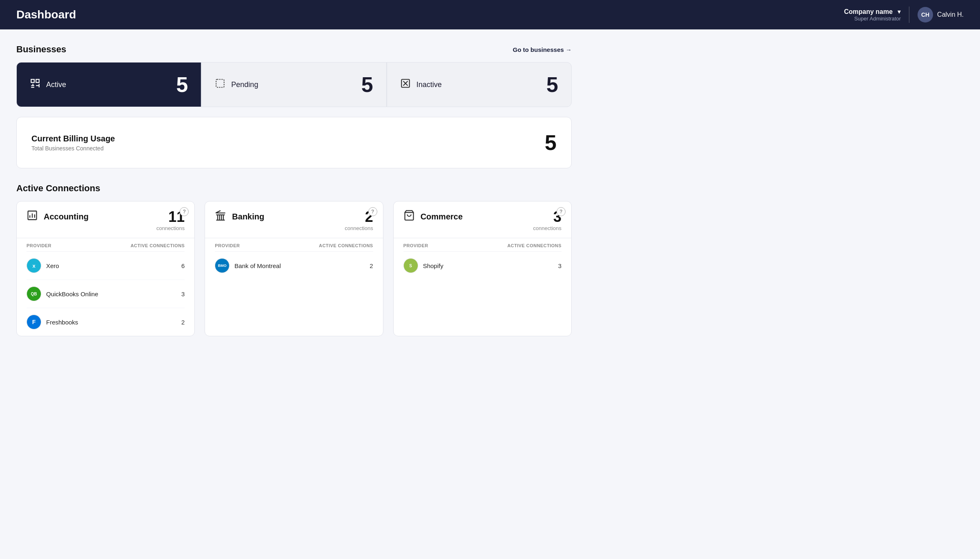  Describe the element at coordinates (294, 266) in the screenshot. I see `table-row: BMO Bank of Montreal 2` at that location.